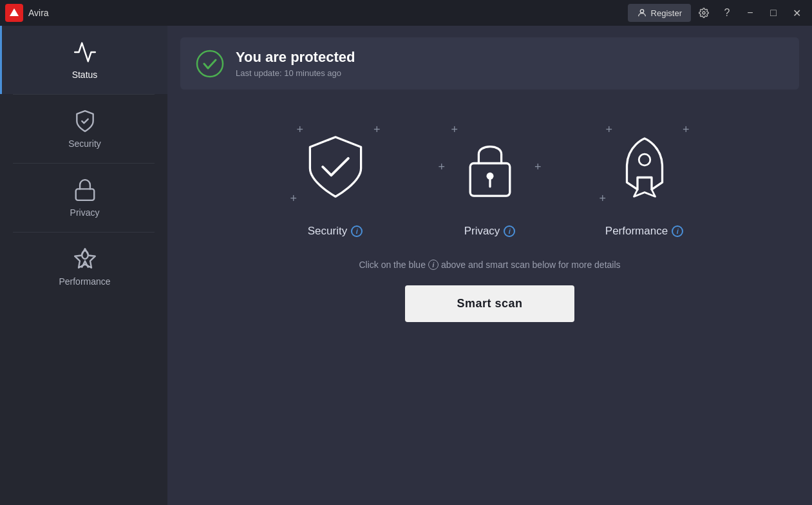 The image size is (812, 505). Describe the element at coordinates (39, 13) in the screenshot. I see `app-name: Avira` at that location.